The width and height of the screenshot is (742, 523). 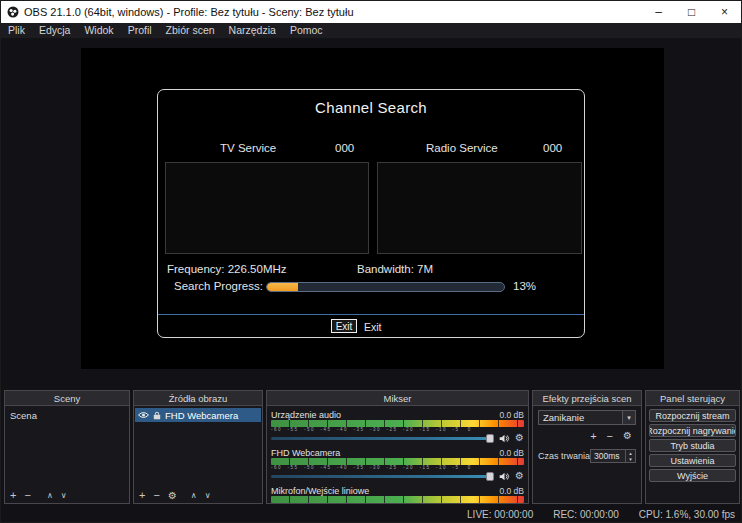 What do you see at coordinates (320, 491) in the screenshot?
I see `mixer-channel-name: Mikrofon/Wejście liniowe` at bounding box center [320, 491].